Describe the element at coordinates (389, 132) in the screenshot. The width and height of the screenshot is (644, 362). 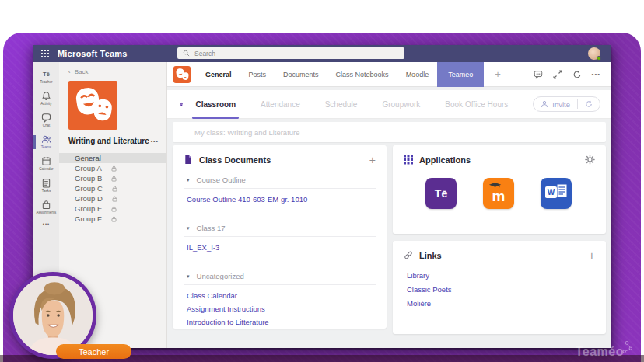
I see `class-banner: My class: Writting and Literature` at that location.